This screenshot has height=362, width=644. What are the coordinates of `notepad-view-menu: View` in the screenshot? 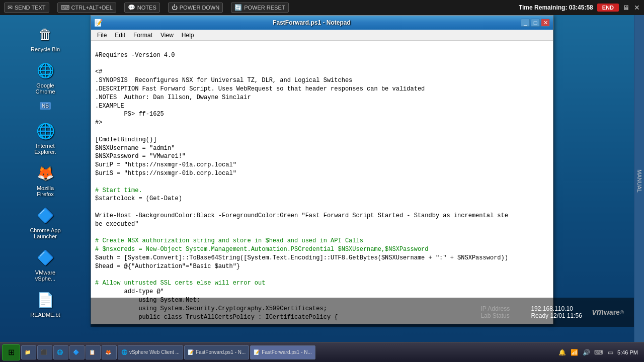 It's located at (167, 35).